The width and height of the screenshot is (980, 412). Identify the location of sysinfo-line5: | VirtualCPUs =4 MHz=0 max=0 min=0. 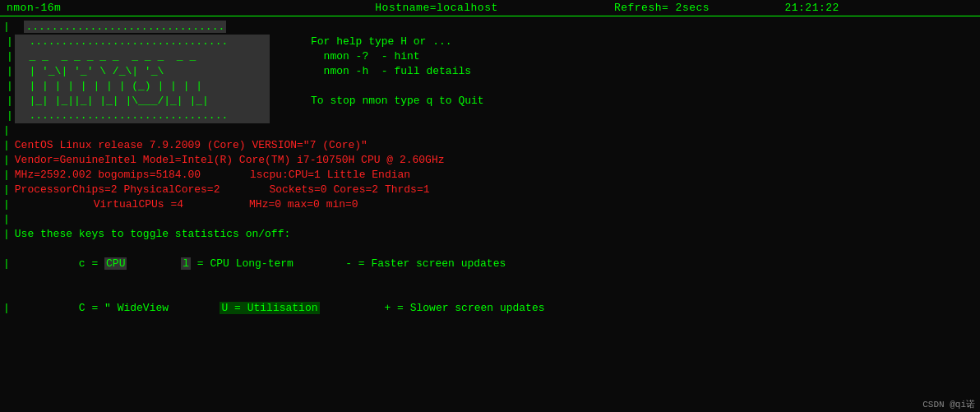
(490, 205).